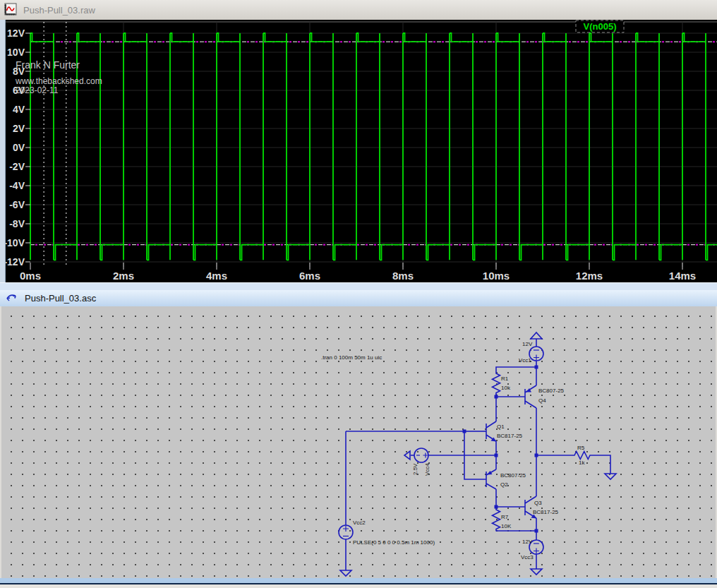 The image size is (717, 588). Describe the element at coordinates (14, 243) in the screenshot. I see `svg-text: -10V` at that location.